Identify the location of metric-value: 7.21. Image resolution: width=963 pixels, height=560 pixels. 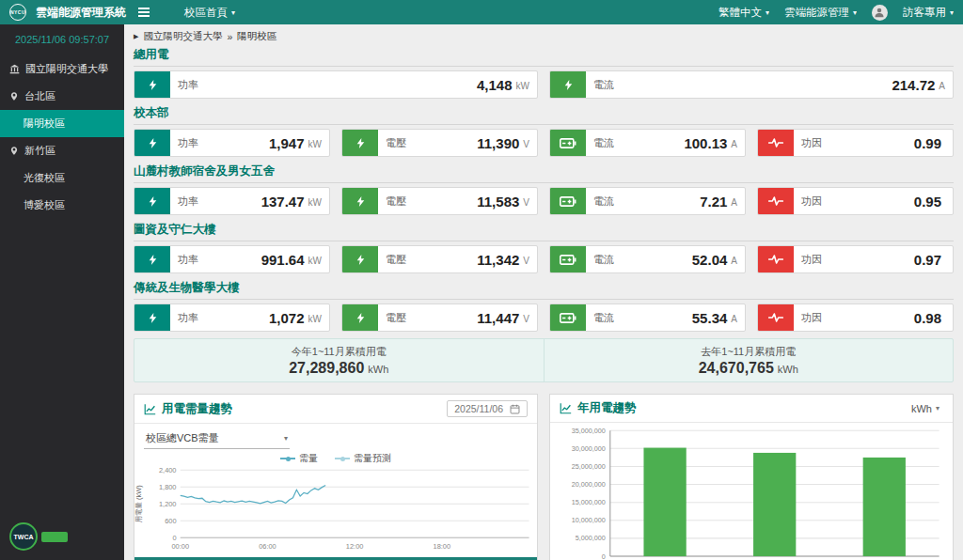
(713, 201).